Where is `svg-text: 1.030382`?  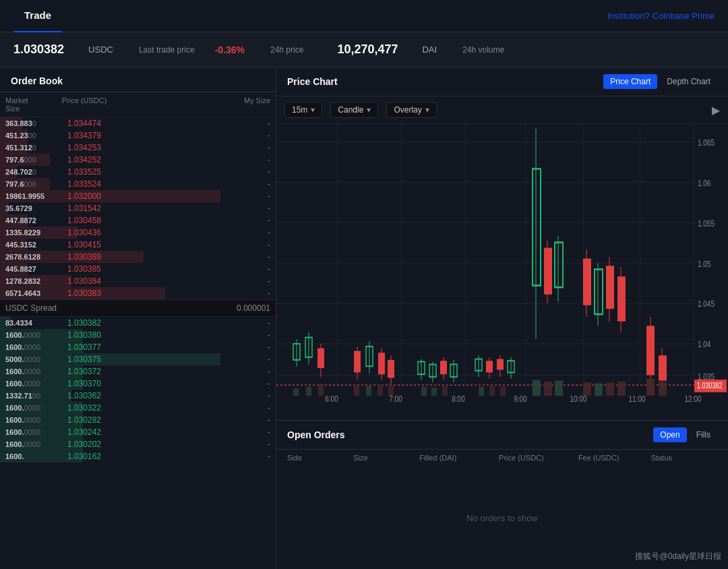
svg-text: 1.030382 is located at coordinates (710, 386).